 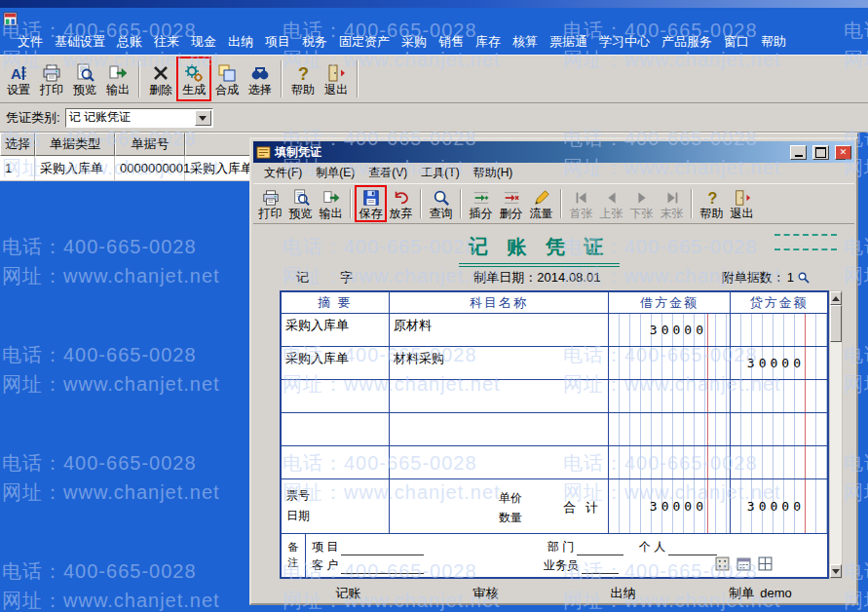 What do you see at coordinates (774, 42) in the screenshot?
I see `main-menu-18: 帮助` at bounding box center [774, 42].